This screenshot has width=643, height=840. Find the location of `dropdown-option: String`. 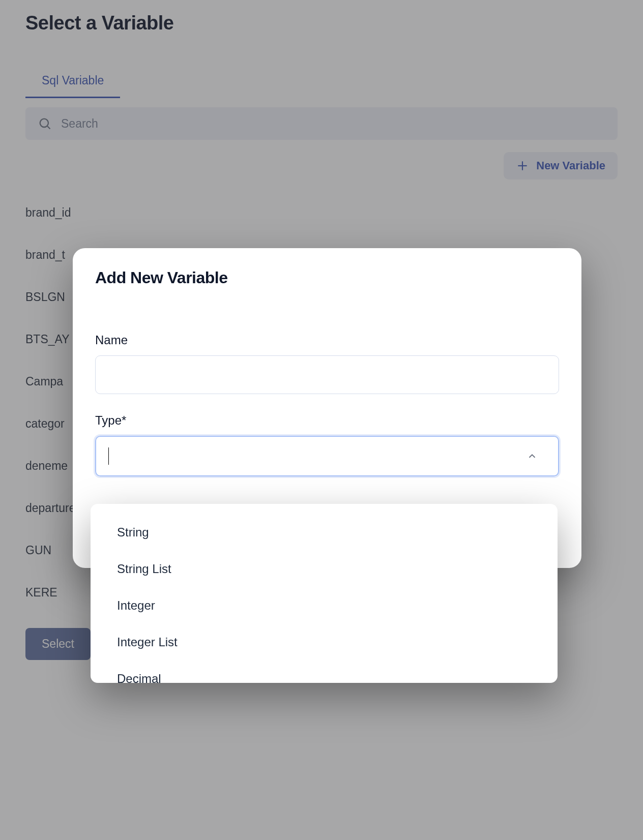

dropdown-option: String is located at coordinates (324, 532).